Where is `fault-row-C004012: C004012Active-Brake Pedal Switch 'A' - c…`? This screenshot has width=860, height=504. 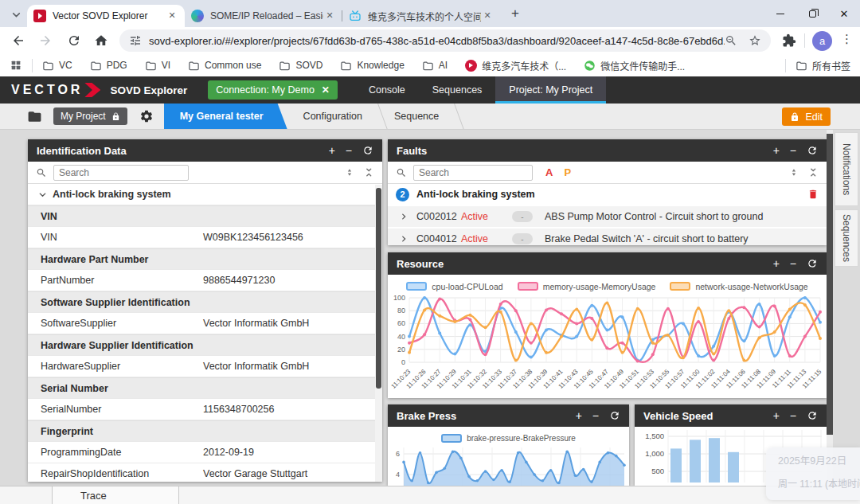 fault-row-C004012: C004012Active-Brake Pedal Switch 'A' - c… is located at coordinates (607, 237).